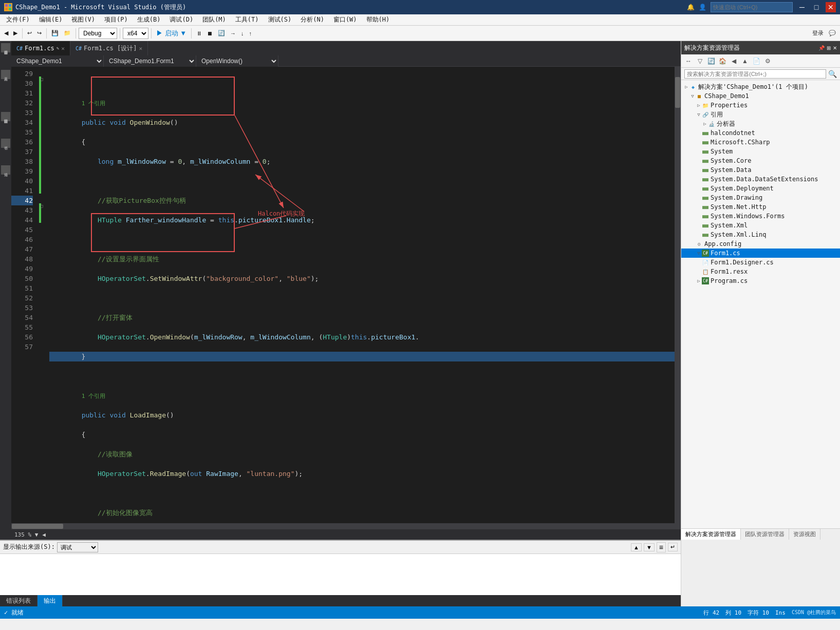  I want to click on tree-ref-microsoft-csharp: ■■ Microsoft.CSharp, so click(760, 142).